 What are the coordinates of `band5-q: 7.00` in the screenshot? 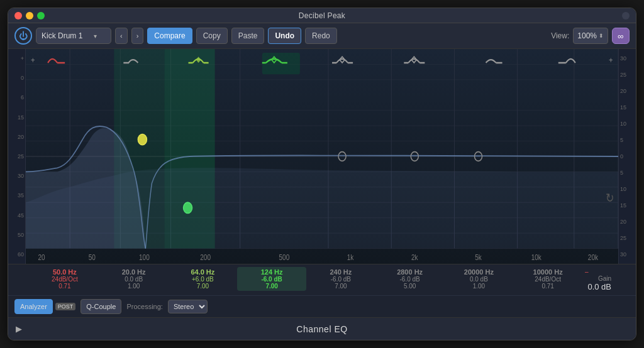 It's located at (341, 286).